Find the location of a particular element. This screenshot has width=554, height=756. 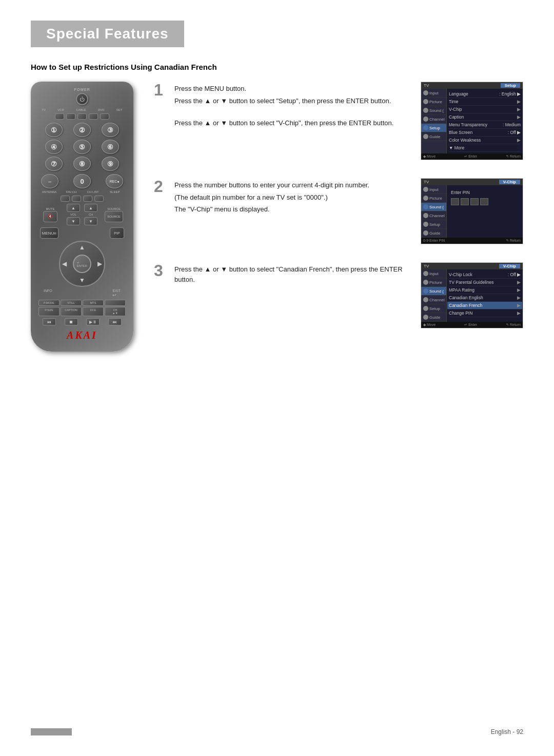

ch-btn2: CH▲▼ is located at coordinates (115, 312).